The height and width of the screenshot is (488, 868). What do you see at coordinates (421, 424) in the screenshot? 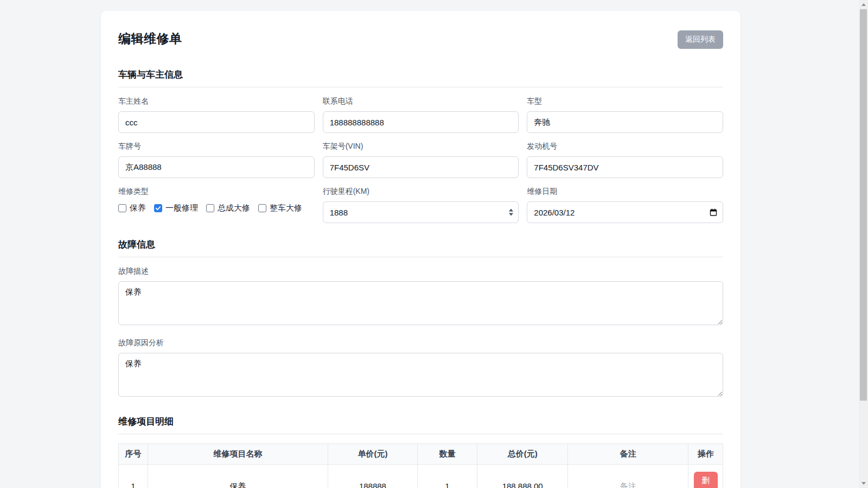
I see `section-title-items: 维修项目明细` at bounding box center [421, 424].